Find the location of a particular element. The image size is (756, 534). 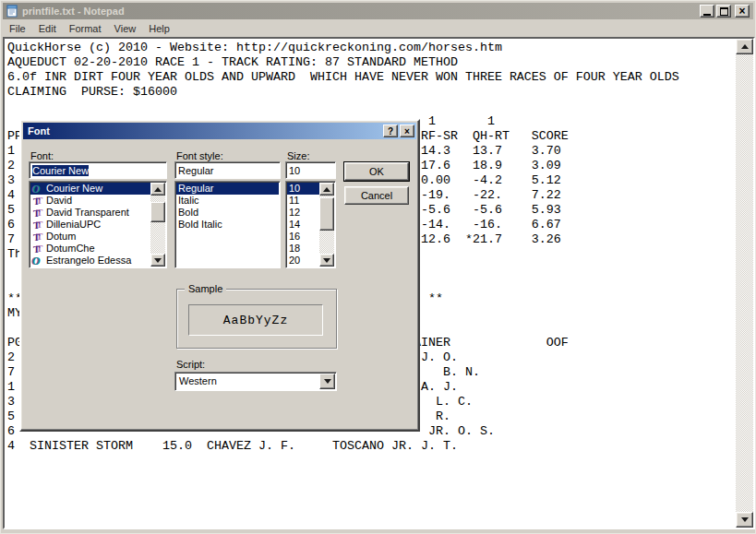

close-icon: × is located at coordinates (742, 11).